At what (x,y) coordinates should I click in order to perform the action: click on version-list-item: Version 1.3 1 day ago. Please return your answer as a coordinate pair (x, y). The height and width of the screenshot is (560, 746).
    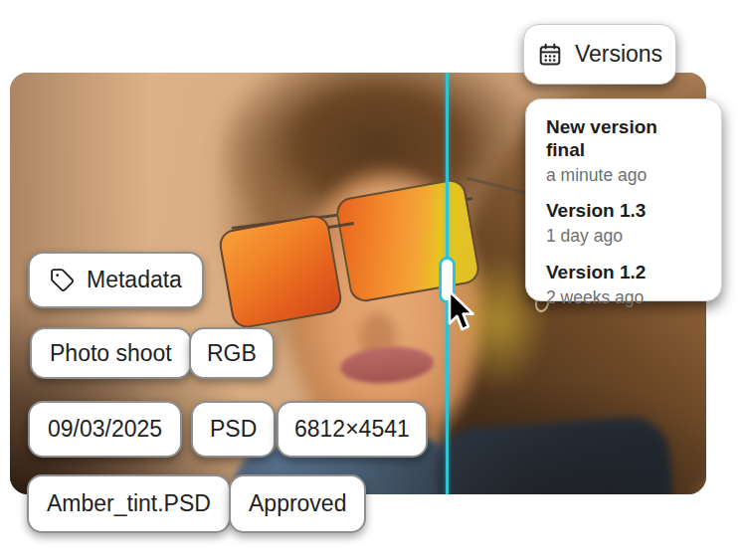
    Looking at the image, I should click on (624, 224).